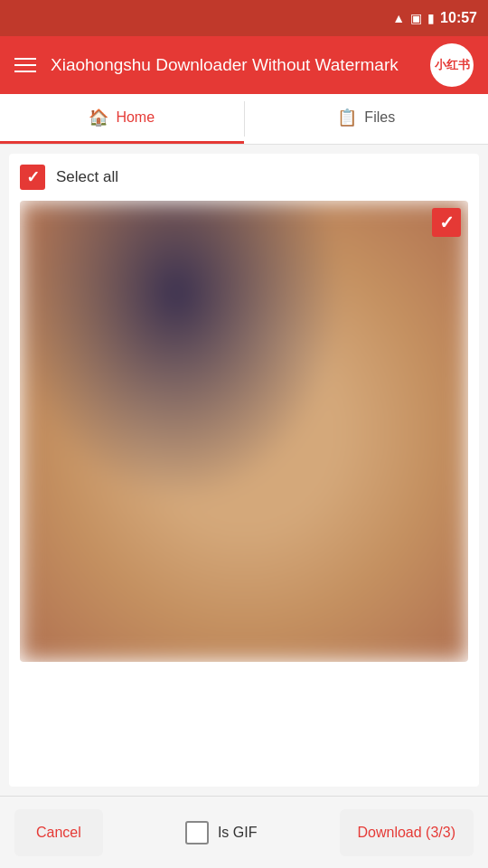  I want to click on is-gif-checkbox, so click(197, 833).